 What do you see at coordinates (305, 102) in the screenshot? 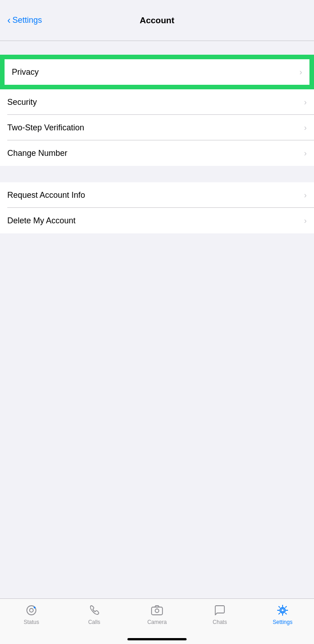
I see `security-chevron-icon: ›` at bounding box center [305, 102].